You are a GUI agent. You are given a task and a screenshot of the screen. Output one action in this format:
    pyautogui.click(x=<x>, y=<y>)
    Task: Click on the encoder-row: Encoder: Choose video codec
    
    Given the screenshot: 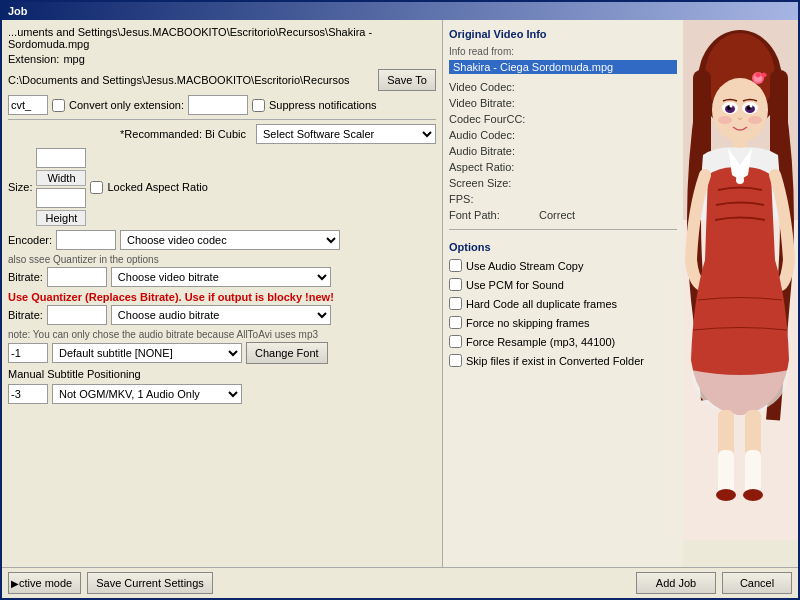 What is the action you would take?
    pyautogui.click(x=222, y=240)
    